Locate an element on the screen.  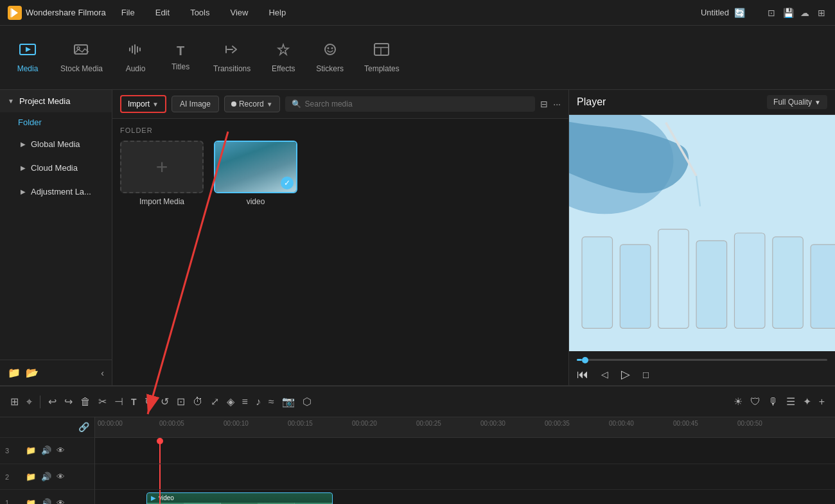
track-1-eye: 👁 is located at coordinates (60, 501).